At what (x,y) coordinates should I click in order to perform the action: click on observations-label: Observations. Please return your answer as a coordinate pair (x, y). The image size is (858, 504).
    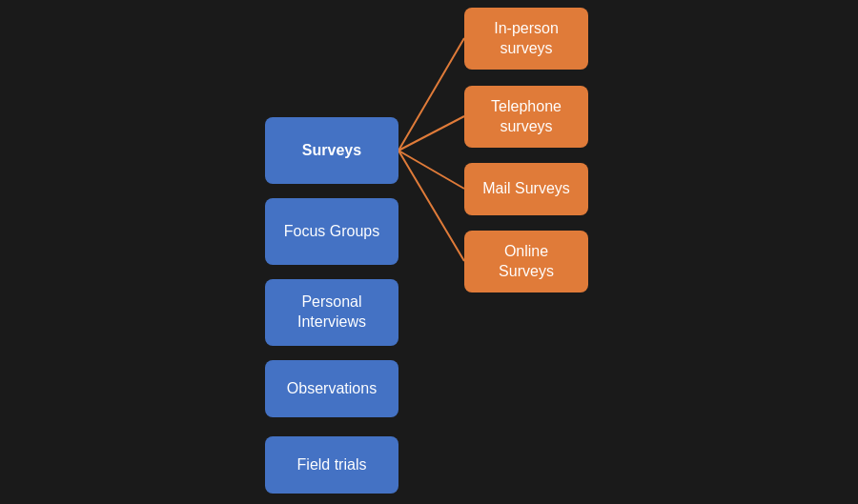
    Looking at the image, I should click on (332, 389).